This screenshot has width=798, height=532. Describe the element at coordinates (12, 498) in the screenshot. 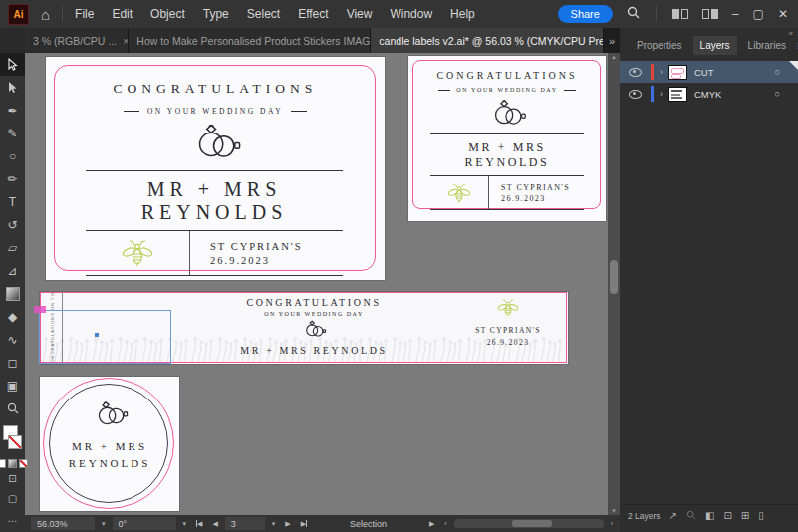

I see `screen-mode-button: ▢` at that location.